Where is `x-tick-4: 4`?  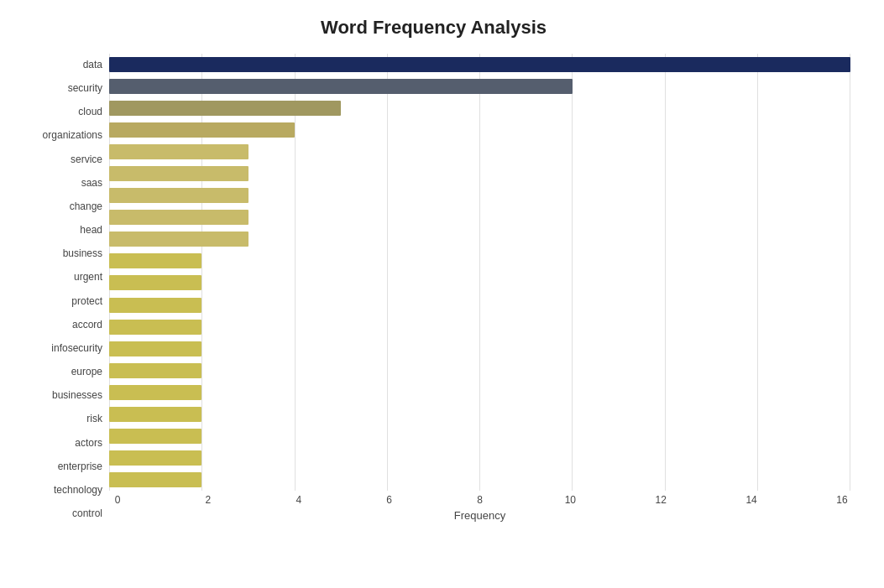 x-tick-4: 4 is located at coordinates (299, 500).